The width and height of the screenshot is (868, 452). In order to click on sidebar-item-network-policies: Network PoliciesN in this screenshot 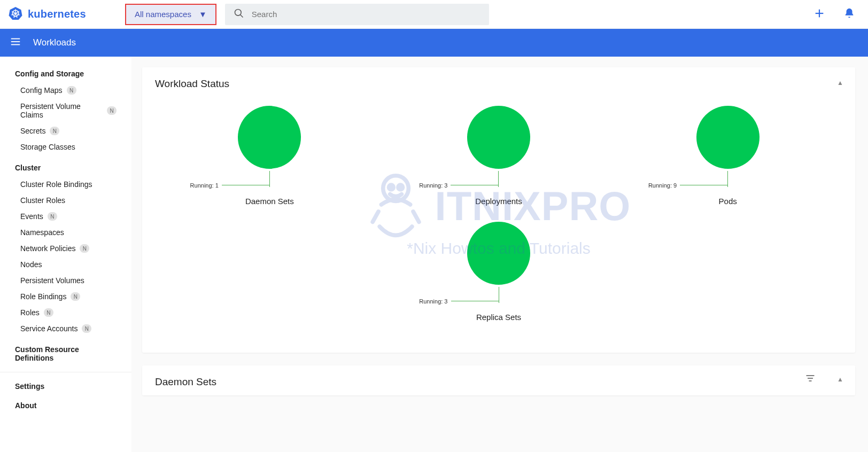, I will do `click(66, 248)`.